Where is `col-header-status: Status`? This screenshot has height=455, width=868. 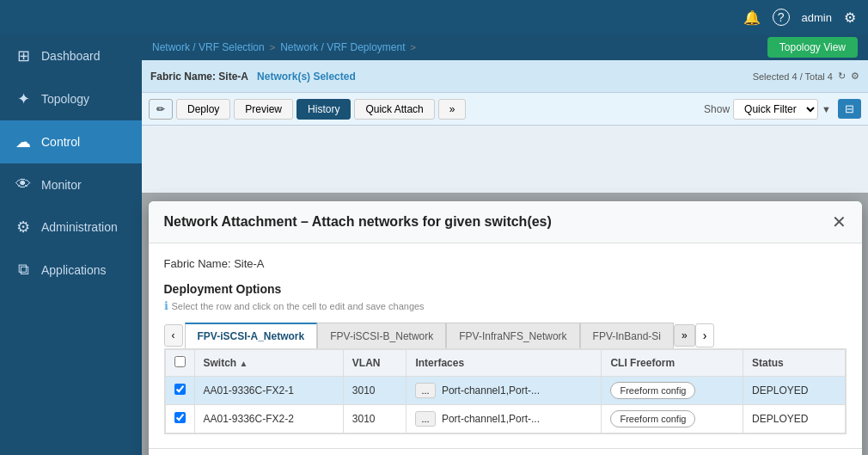
col-header-status: Status is located at coordinates (794, 363).